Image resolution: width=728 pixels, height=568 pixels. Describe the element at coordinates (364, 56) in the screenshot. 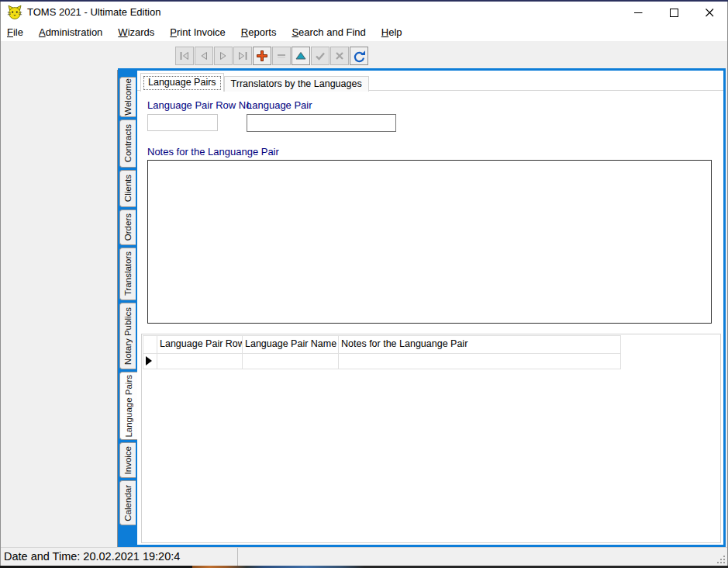

I see `toolbar` at that location.